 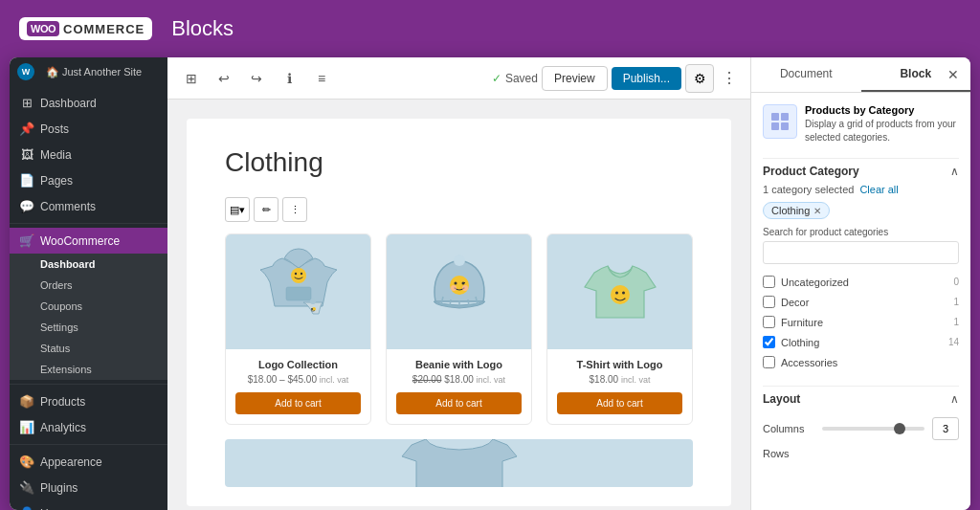 I want to click on woo-logo: WOO COMMERCE, so click(x=86, y=29).